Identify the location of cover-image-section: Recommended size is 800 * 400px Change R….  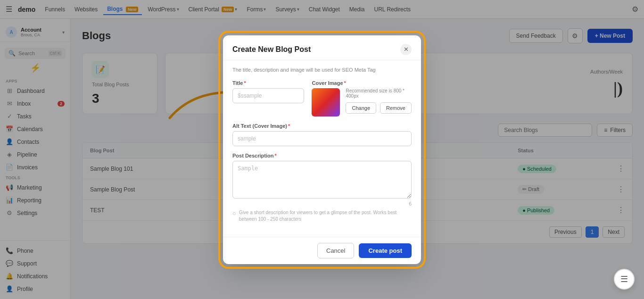
(362, 102).